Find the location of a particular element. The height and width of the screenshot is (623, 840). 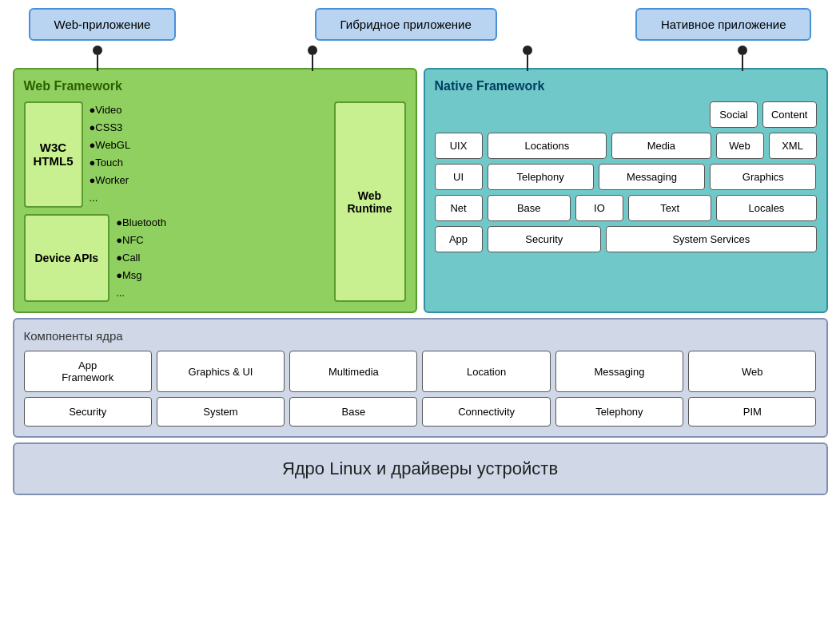

wf-inner: W3CHTML5 ●Video ●CSS3 ●WebGL ●Touch ●Wor… is located at coordinates (215, 201).